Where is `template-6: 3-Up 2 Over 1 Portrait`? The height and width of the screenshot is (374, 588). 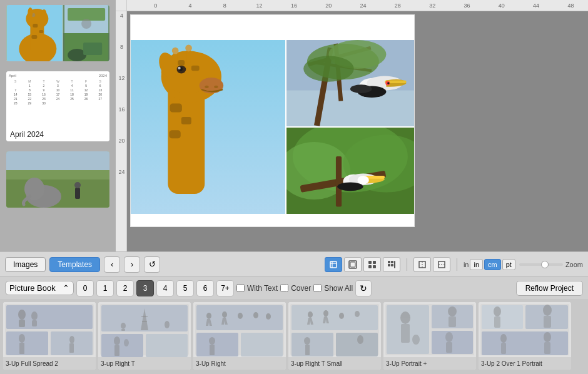 template-6: 3-Up 2 Over 1 Portrait is located at coordinates (525, 336).